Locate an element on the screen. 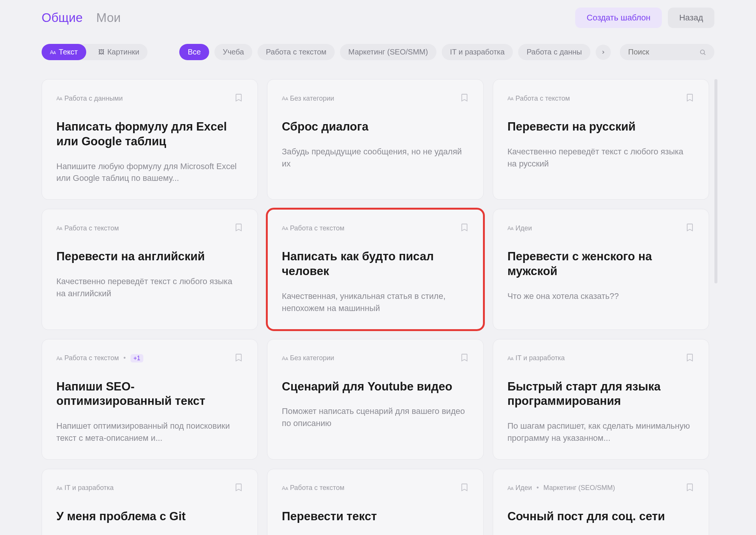  type-filter-images: 🖼 Картинки is located at coordinates (119, 52).